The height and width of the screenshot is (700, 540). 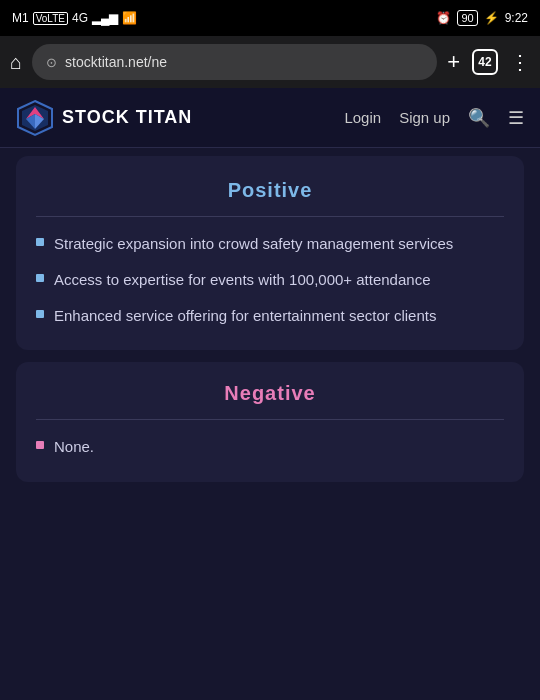 What do you see at coordinates (234, 62) in the screenshot?
I see `address-bar: ⊙ stocktitan.net/ne` at bounding box center [234, 62].